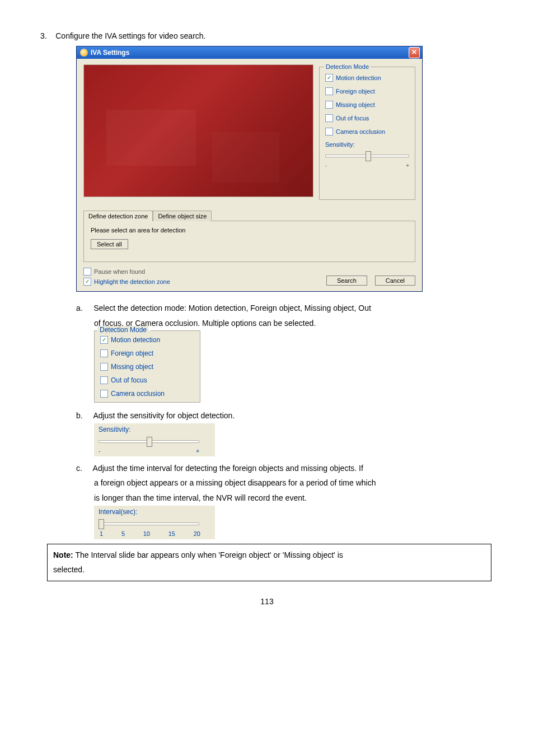 The width and height of the screenshot is (534, 756). Describe the element at coordinates (87, 272) in the screenshot. I see `pause-when-found-checkbox` at that location.